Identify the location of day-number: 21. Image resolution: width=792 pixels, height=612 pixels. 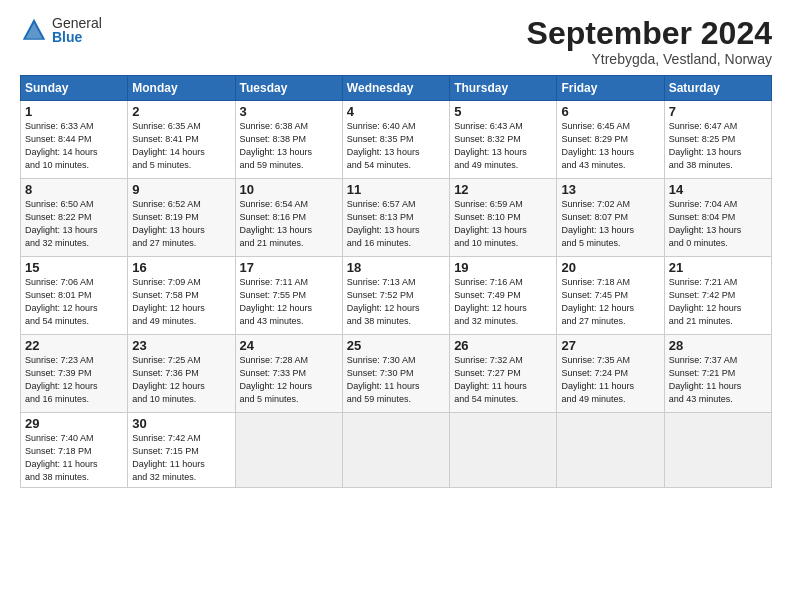
(718, 268).